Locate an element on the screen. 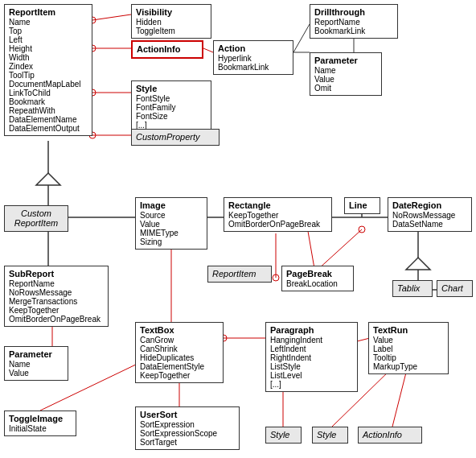 This screenshot has height=458, width=476. dateregion-box: DateRegion NoRowsMessage DataSetName is located at coordinates (429, 214).